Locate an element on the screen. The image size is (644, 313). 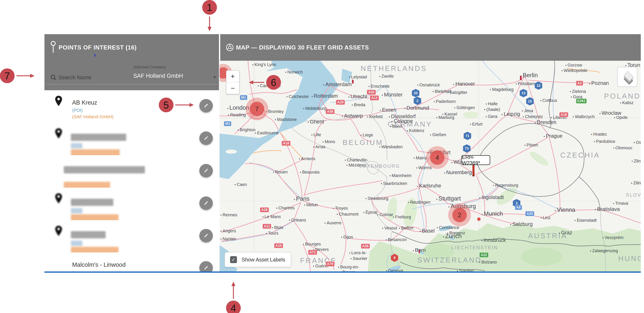
map-city-label: Antwerp is located at coordinates (352, 116).